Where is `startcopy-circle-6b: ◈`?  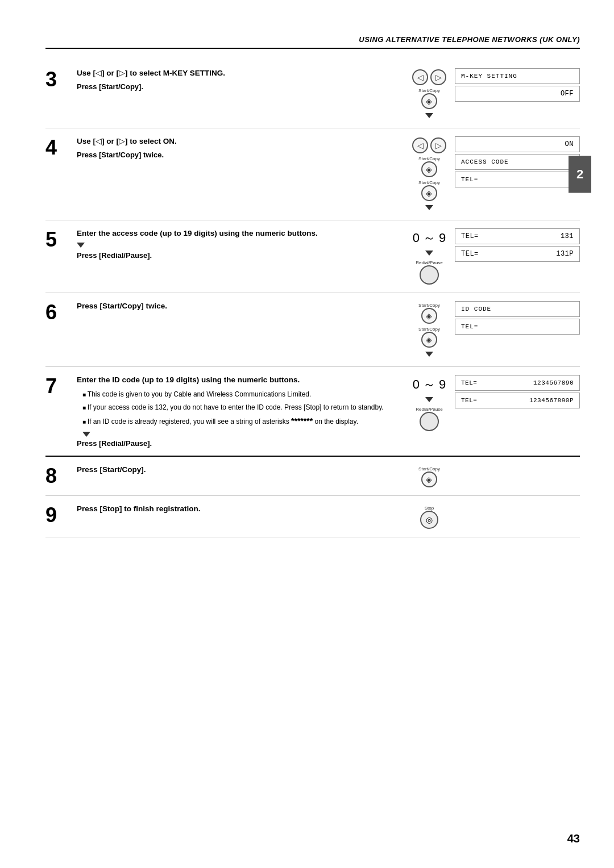
startcopy-circle-6b: ◈ is located at coordinates (429, 340).